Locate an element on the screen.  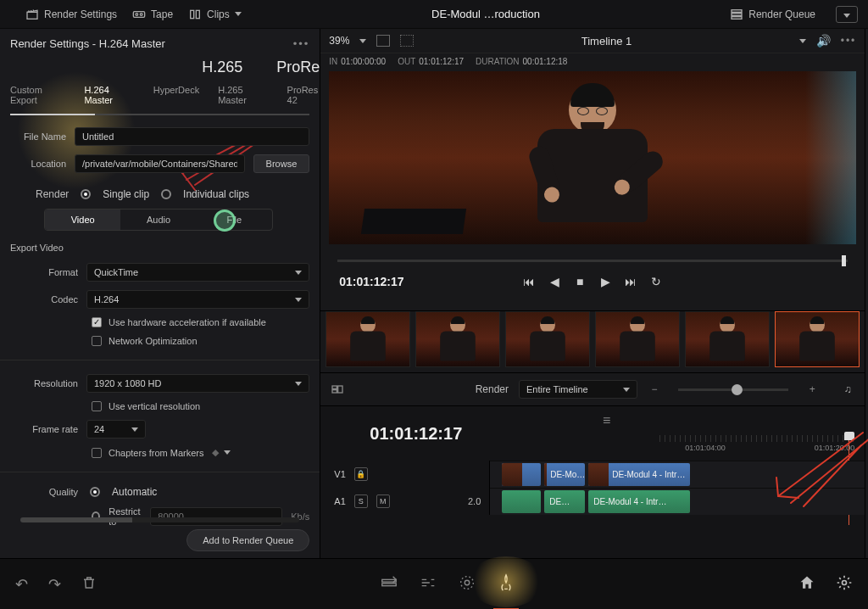
zoom-in-button: + is located at coordinates (812, 389).